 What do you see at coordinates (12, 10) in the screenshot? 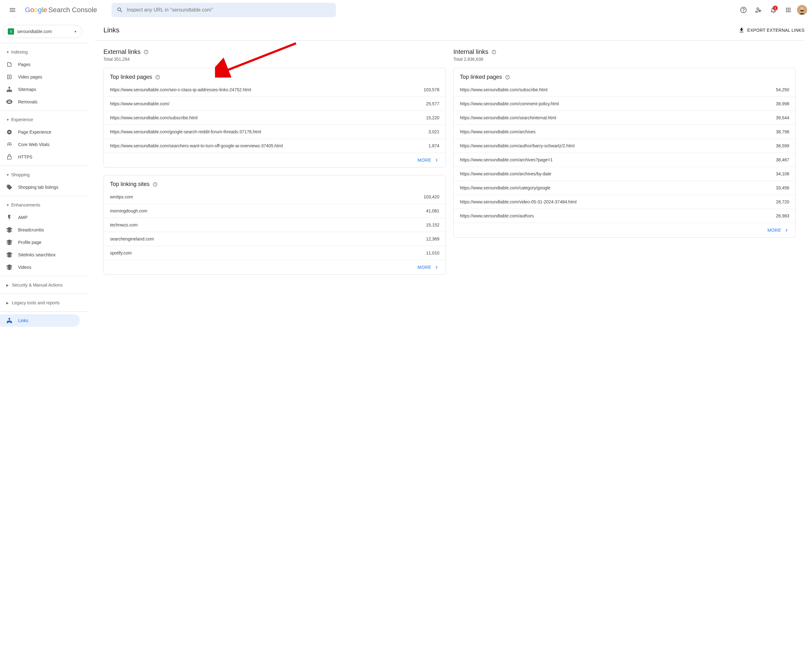
I see `hamburger-menu-button` at bounding box center [12, 10].